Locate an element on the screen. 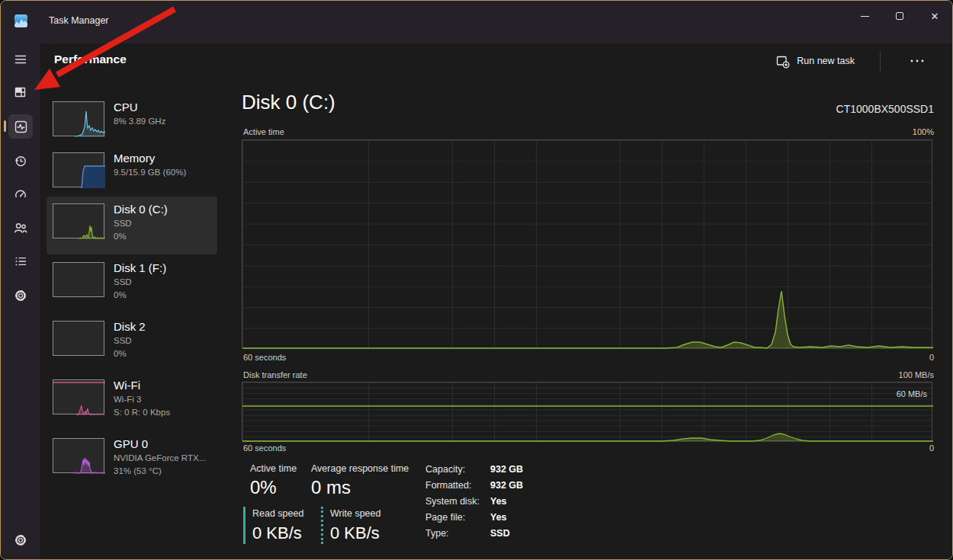  page-title: Performance is located at coordinates (90, 59).